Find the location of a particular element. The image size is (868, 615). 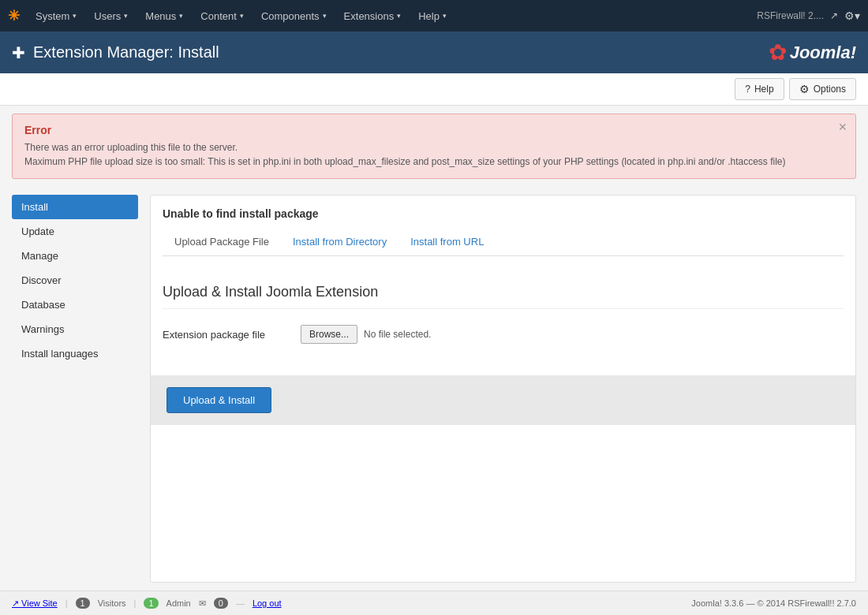

install-tabs: Upload Package File Install from Directo… is located at coordinates (503, 243).